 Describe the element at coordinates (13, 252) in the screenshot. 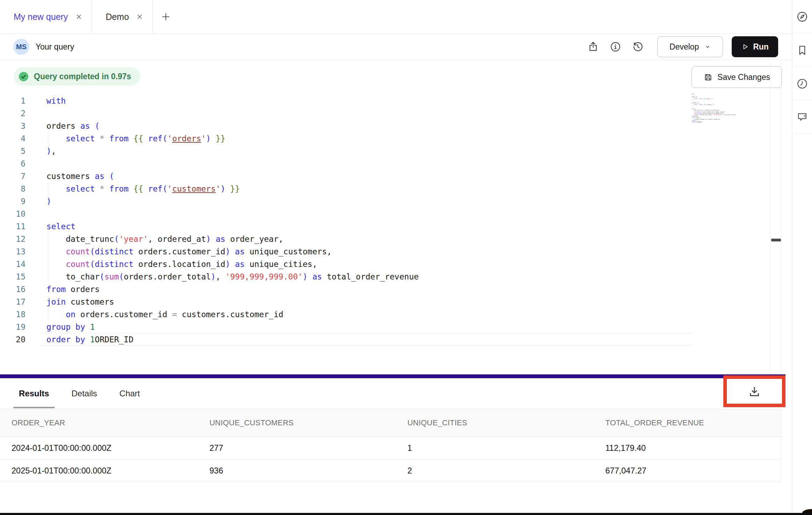

I see `line-number: 13` at that location.